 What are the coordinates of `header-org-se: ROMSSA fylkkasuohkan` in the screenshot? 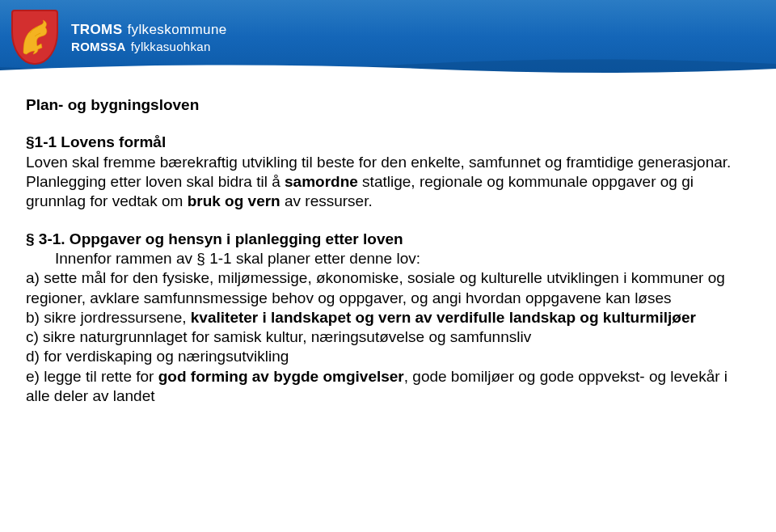 It's located at (149, 47).